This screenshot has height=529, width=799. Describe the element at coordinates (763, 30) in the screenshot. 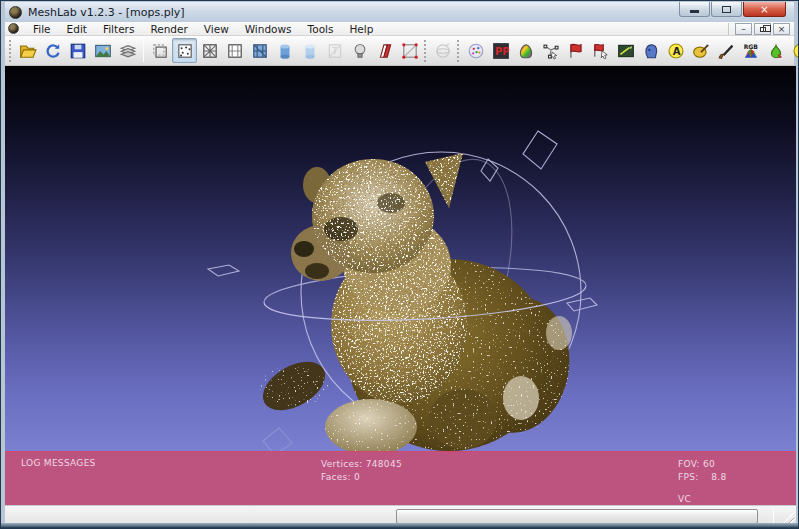

I see `restore-icon` at that location.